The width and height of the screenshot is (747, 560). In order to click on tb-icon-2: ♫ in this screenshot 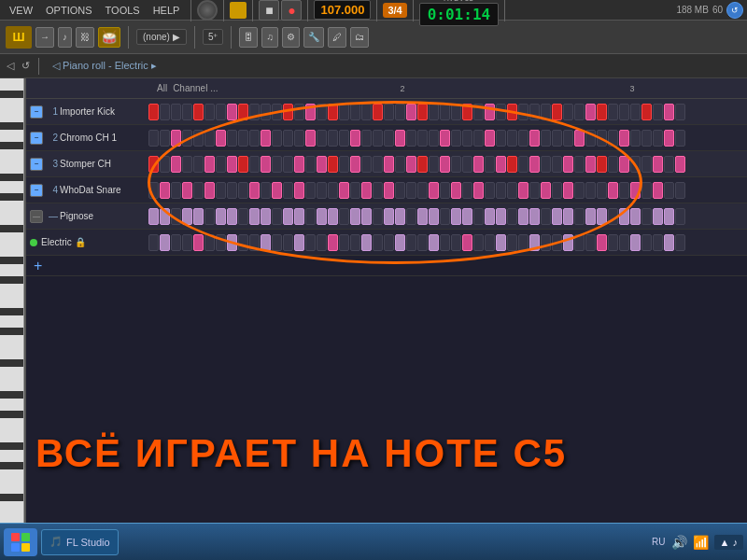, I will do `click(270, 37)`.